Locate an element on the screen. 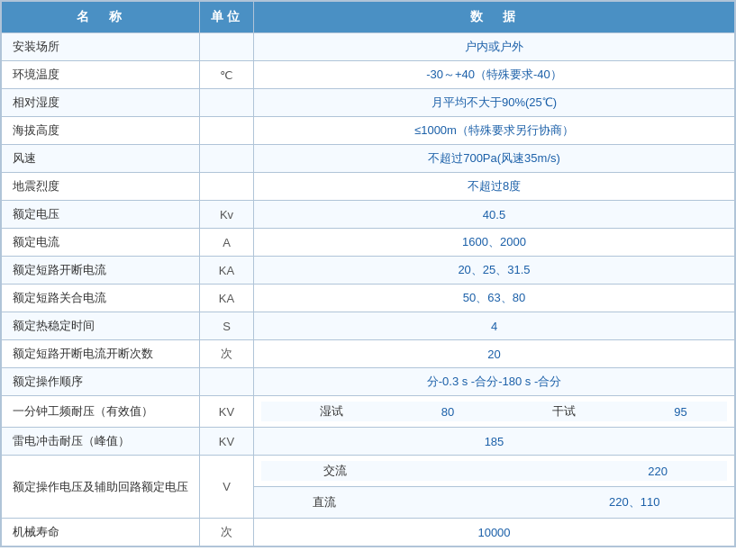 The image size is (736, 560). row-unit: A is located at coordinates (227, 243).